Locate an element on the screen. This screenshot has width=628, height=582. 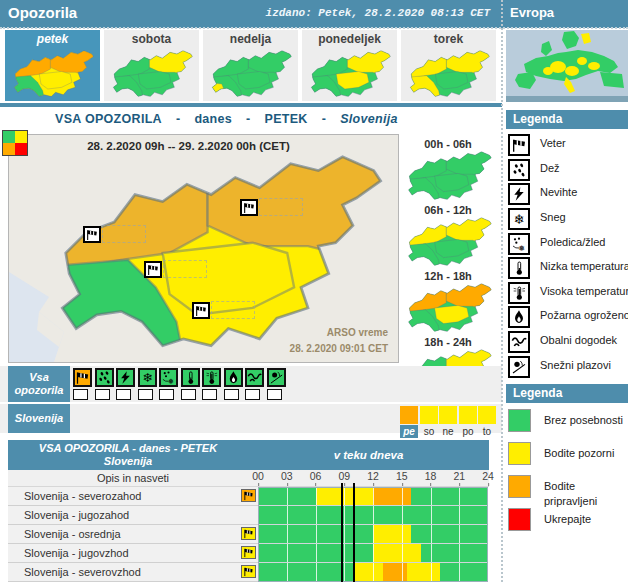
section-divider is located at coordinates (251, 105).